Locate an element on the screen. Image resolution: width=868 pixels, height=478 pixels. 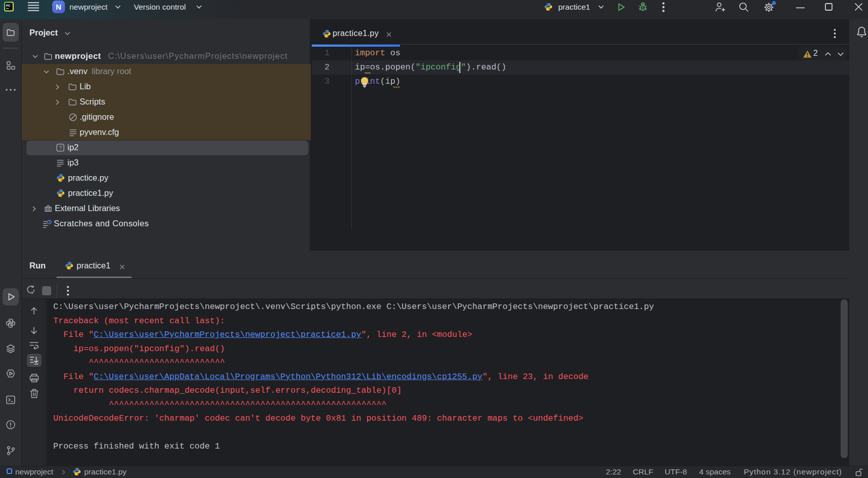
svg-text: PC is located at coordinates (8, 5).